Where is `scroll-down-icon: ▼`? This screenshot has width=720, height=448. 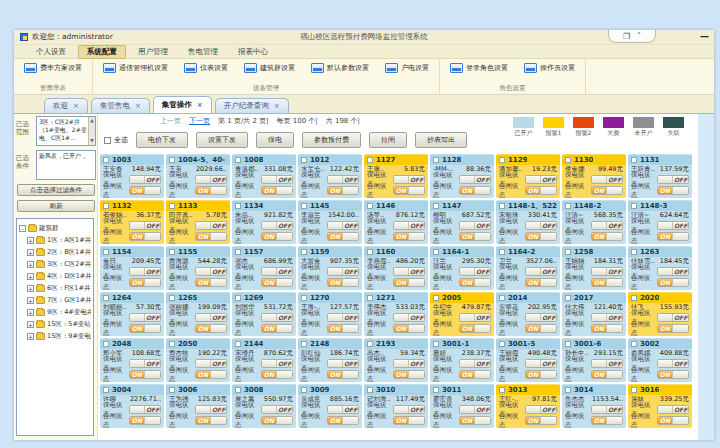
scroll-down-icon: ▼ is located at coordinates (92, 141).